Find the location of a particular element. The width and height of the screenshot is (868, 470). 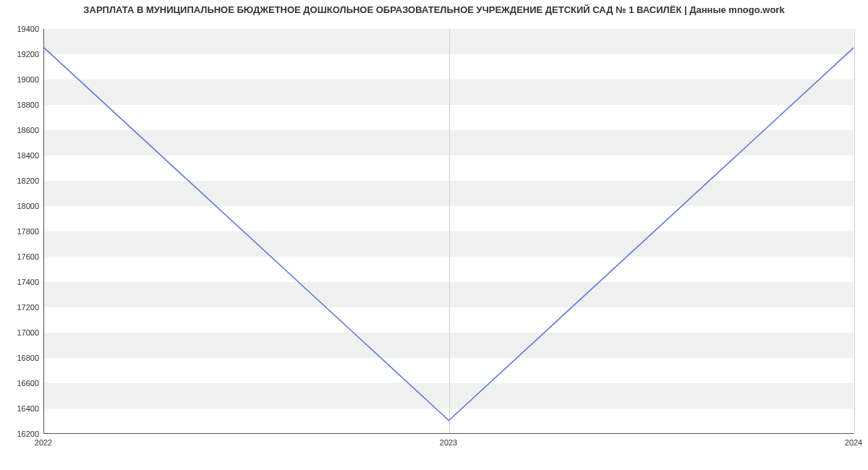

chart-xtick-label: 2022 is located at coordinates (43, 443).